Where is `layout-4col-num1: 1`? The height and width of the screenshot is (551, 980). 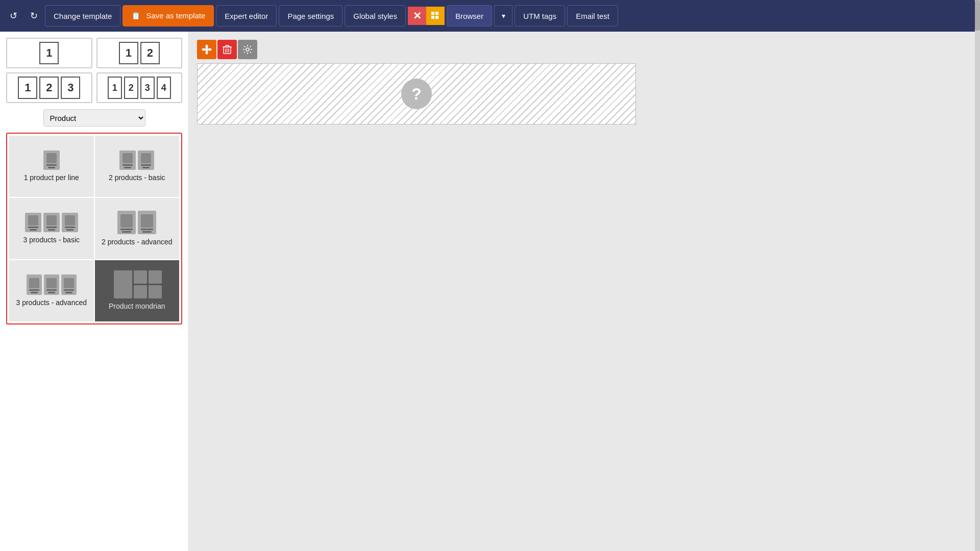 layout-4col-num1: 1 is located at coordinates (115, 88).